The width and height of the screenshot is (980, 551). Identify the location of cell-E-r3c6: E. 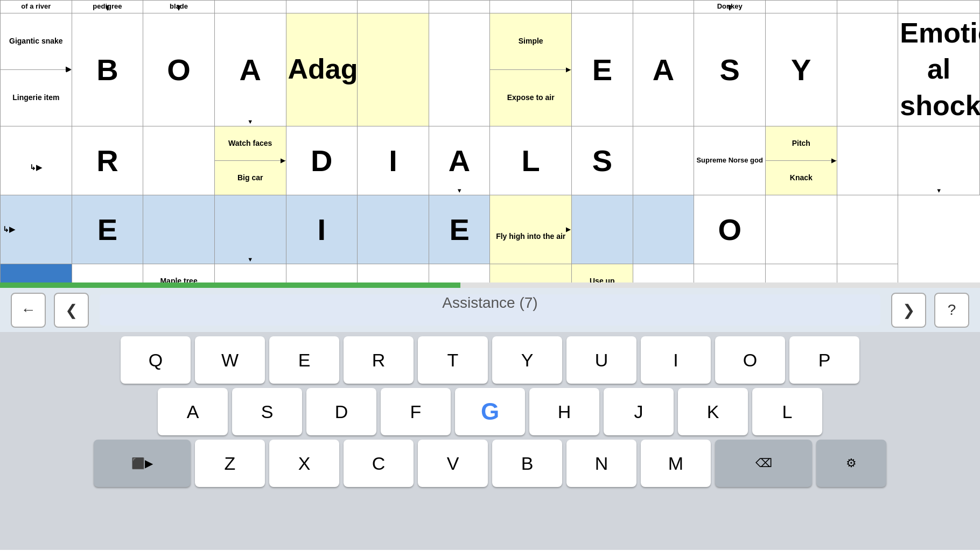
(459, 229).